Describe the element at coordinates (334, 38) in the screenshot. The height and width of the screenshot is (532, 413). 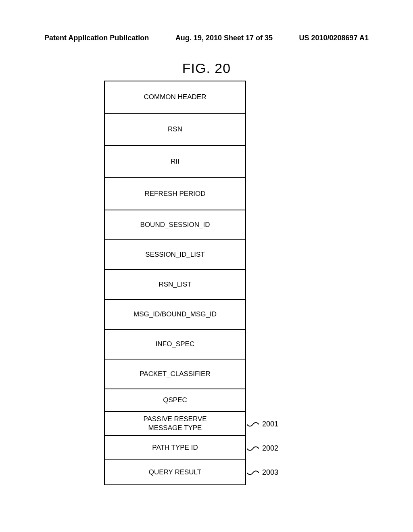
I see `header-right: US 2010/0208697 A1` at that location.